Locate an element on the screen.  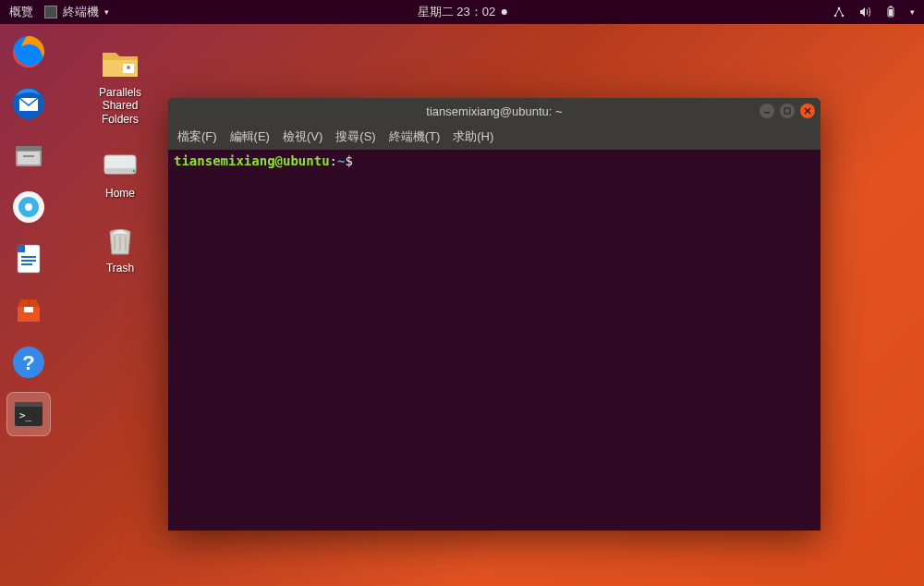
window-title: tiansemixiang@ubuntu: ~ is located at coordinates (493, 111).